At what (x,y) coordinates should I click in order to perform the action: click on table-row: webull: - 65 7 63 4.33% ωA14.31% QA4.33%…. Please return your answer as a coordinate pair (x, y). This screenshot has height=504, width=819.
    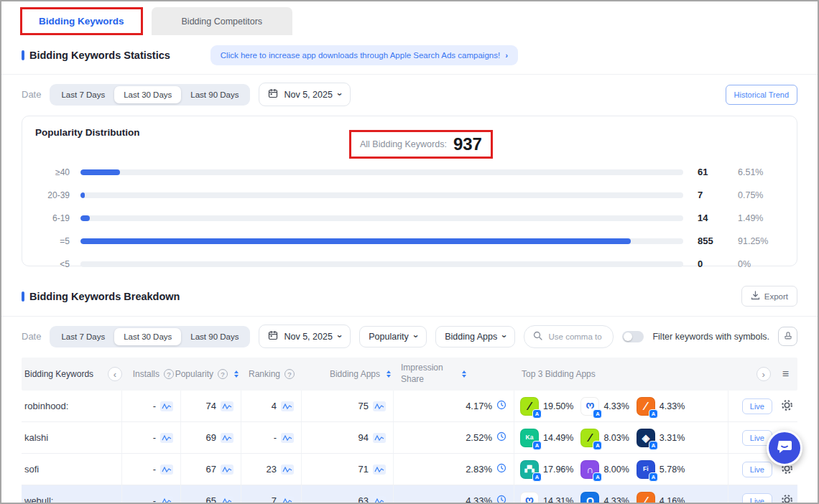
    Looking at the image, I should click on (410, 495).